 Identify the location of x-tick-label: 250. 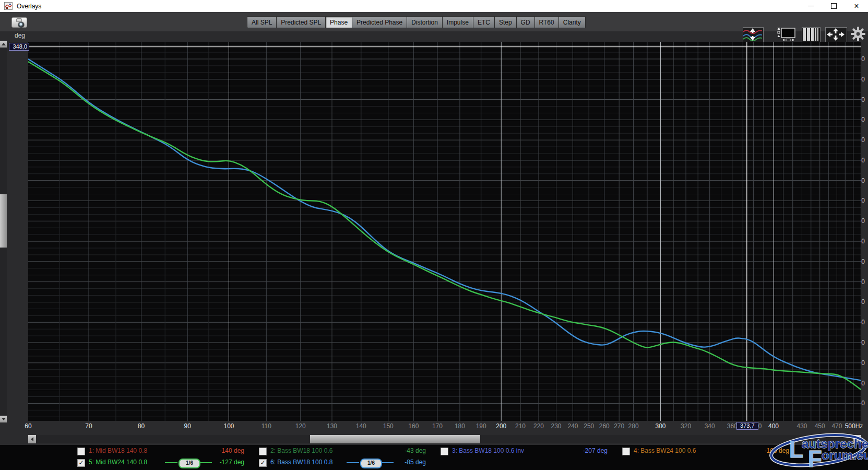
(589, 426).